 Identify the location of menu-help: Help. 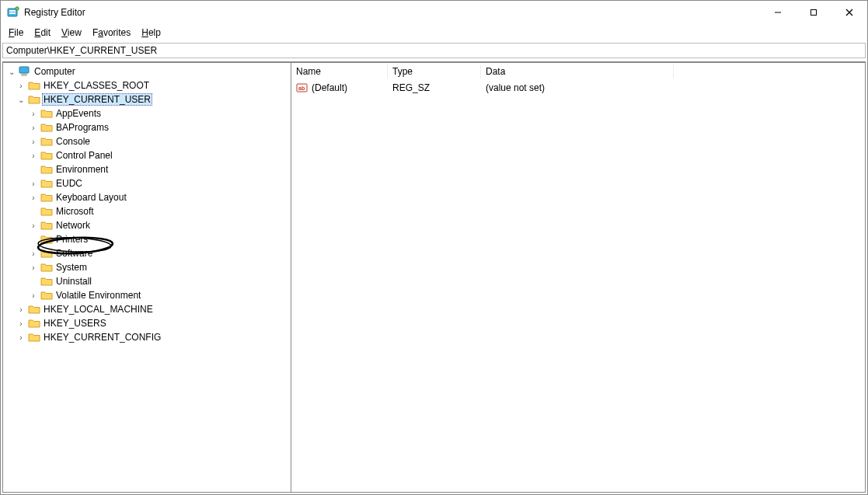
(151, 33).